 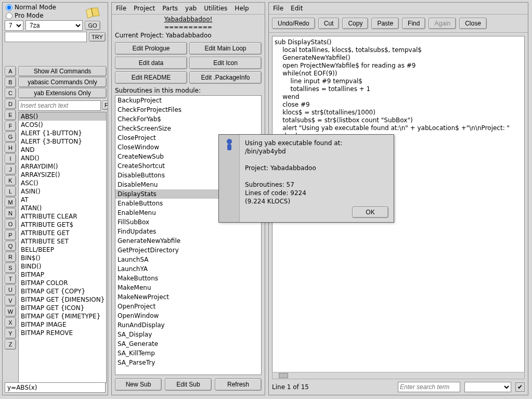 What do you see at coordinates (62, 82) in the screenshot?
I see `yabasic-only-button: yabasic Commands Only` at bounding box center [62, 82].